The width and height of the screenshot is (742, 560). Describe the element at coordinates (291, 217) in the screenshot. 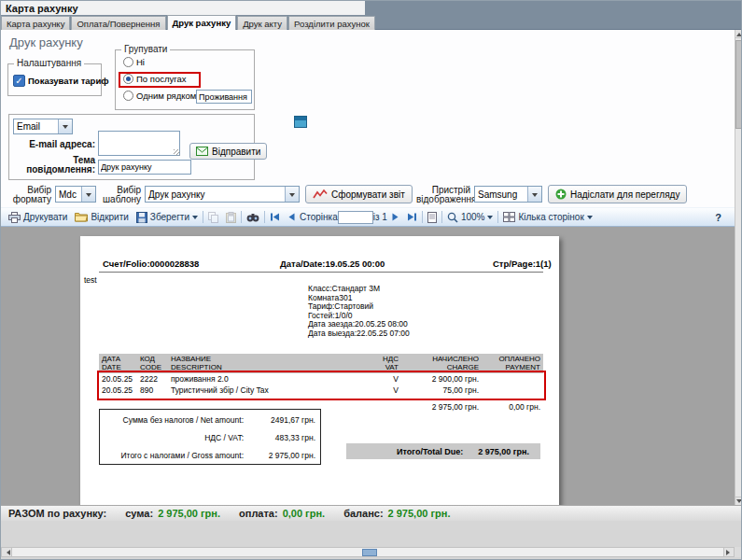

I see `prev-page-button` at that location.